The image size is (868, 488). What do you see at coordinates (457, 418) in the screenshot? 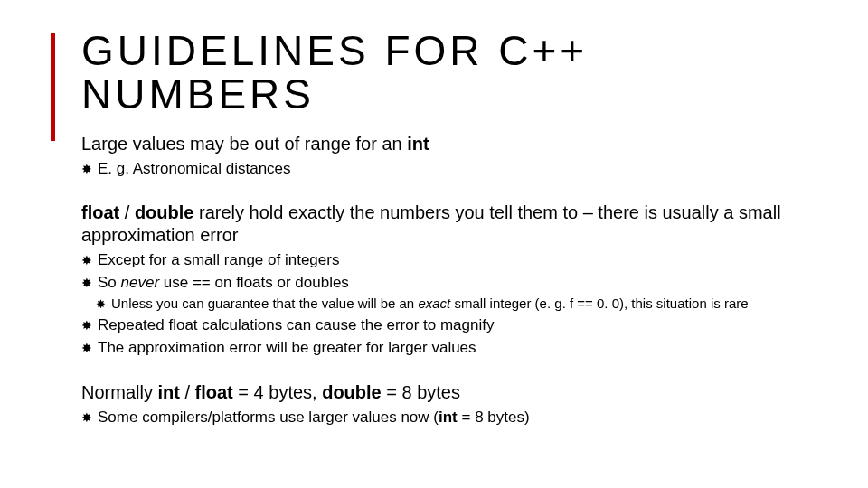
I see `bullet-level-1: ✸Some compilers/platforms use larger val…` at bounding box center [457, 418].